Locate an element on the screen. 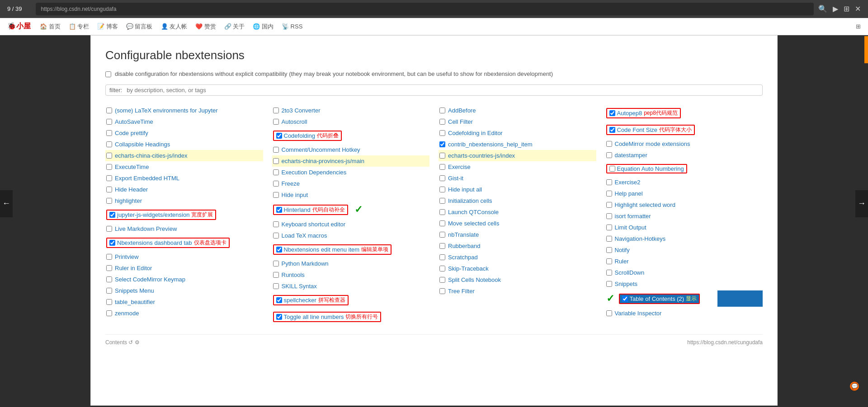  ext-some-latex: (some) LaTeX environments for Jupyter is located at coordinates (184, 110).